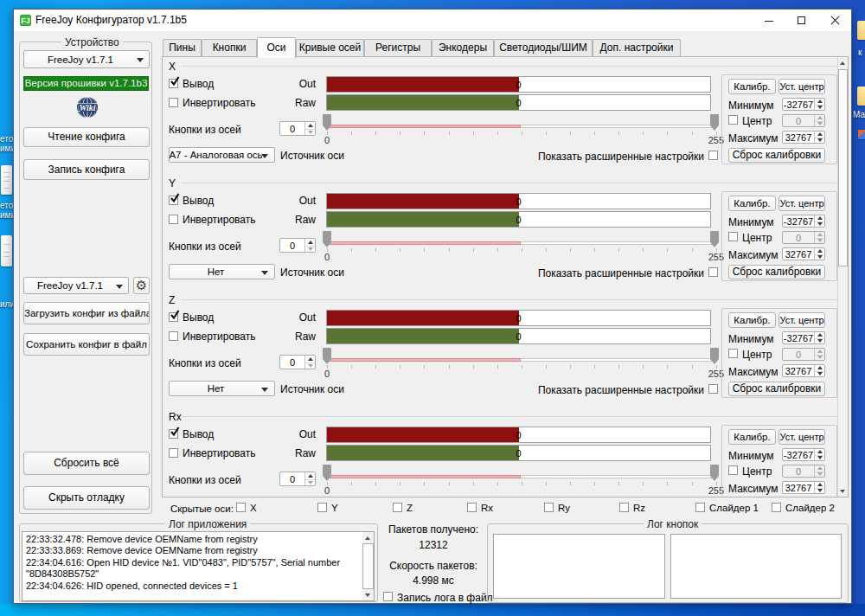 The width and height of the screenshot is (865, 616). What do you see at coordinates (221, 155) in the screenshot?
I see `axis-source-combobox: A7 - Аналоговая ось` at bounding box center [221, 155].